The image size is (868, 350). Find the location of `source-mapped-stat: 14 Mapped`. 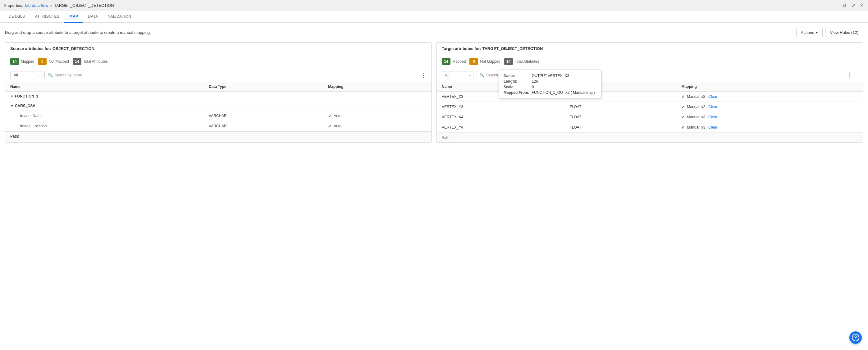

source-mapped-stat: 14 Mapped is located at coordinates (22, 61).